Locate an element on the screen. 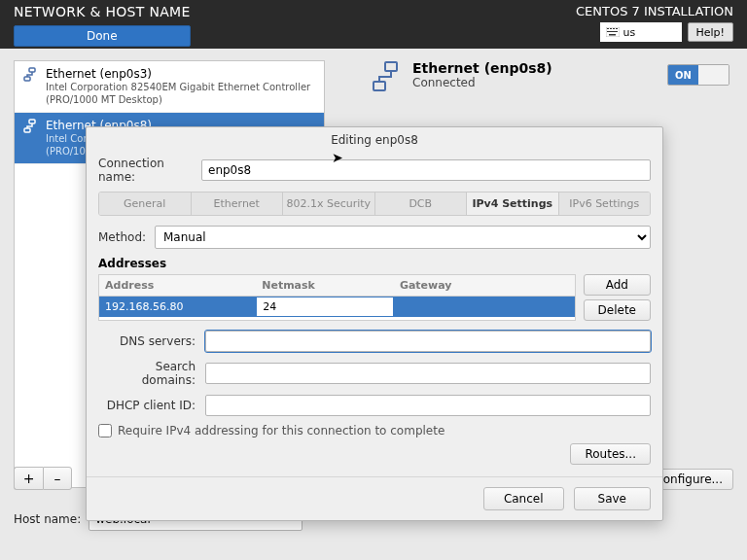  help-button: Help! is located at coordinates (711, 32).